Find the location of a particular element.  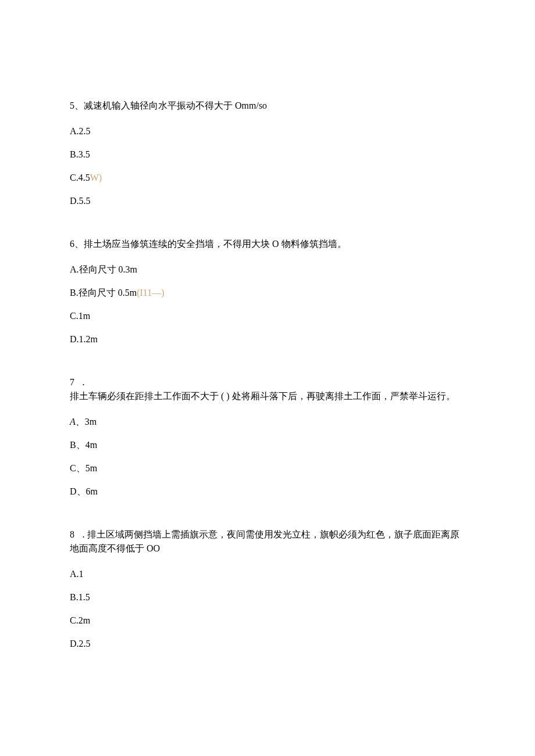

option-a: A.2.5 is located at coordinates (268, 131).